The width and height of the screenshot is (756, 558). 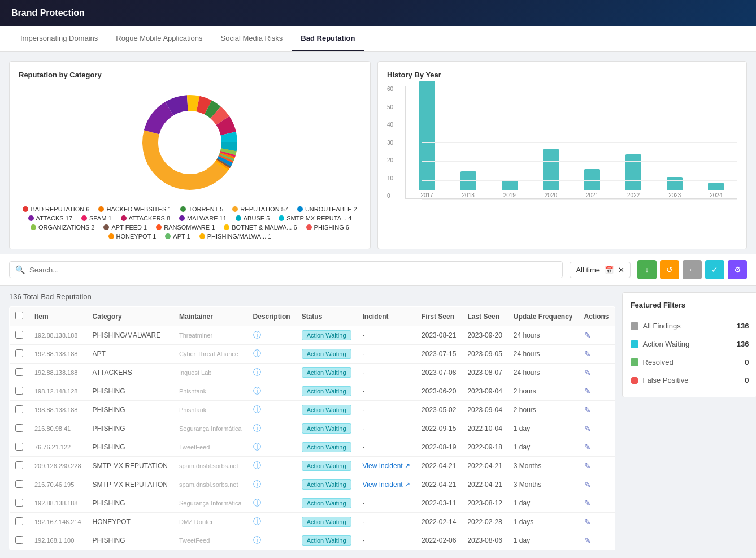 What do you see at coordinates (327, 485) in the screenshot?
I see `status-badge: Action Waiting` at bounding box center [327, 485].